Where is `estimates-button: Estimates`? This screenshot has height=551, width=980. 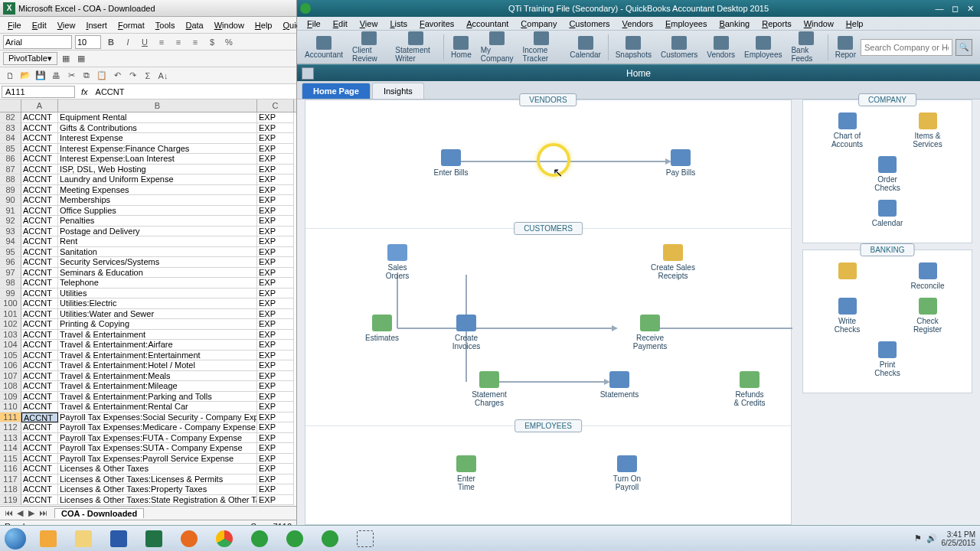
estimates-button: Estimates is located at coordinates (382, 328).